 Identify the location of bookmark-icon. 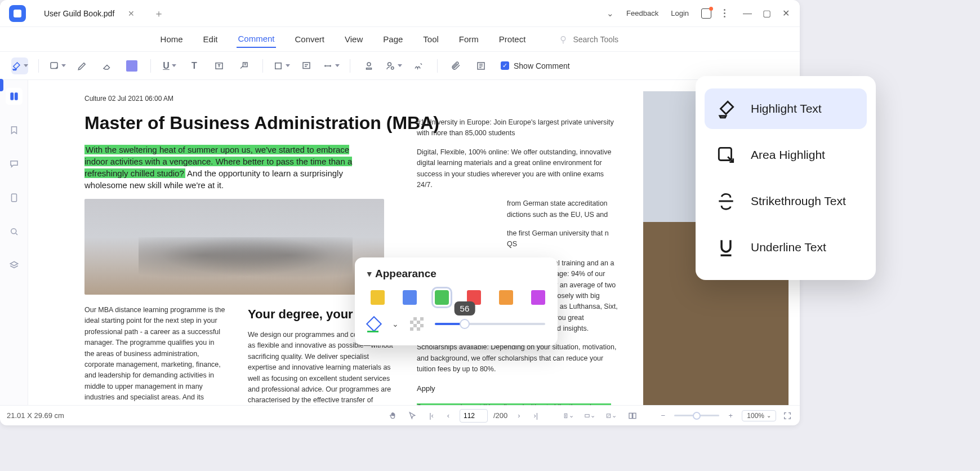
(14, 130).